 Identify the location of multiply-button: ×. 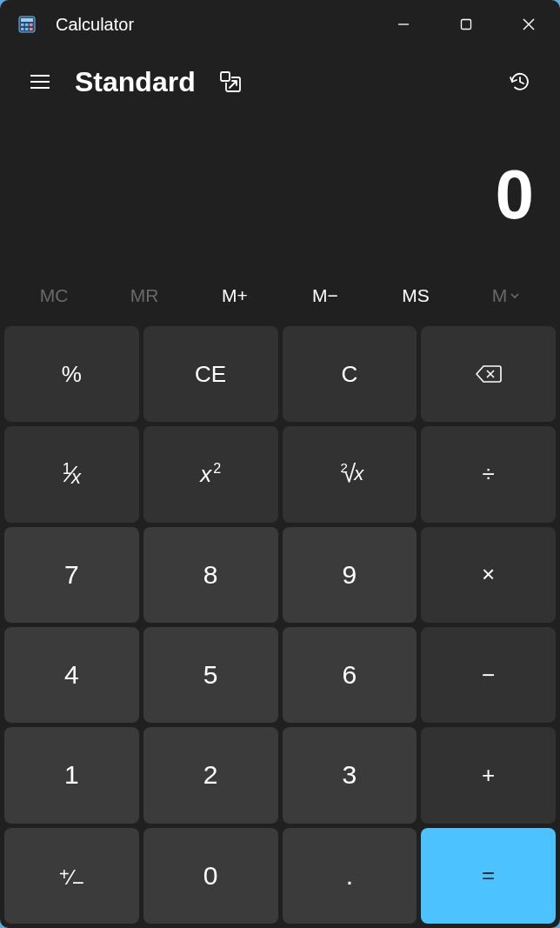
(489, 575).